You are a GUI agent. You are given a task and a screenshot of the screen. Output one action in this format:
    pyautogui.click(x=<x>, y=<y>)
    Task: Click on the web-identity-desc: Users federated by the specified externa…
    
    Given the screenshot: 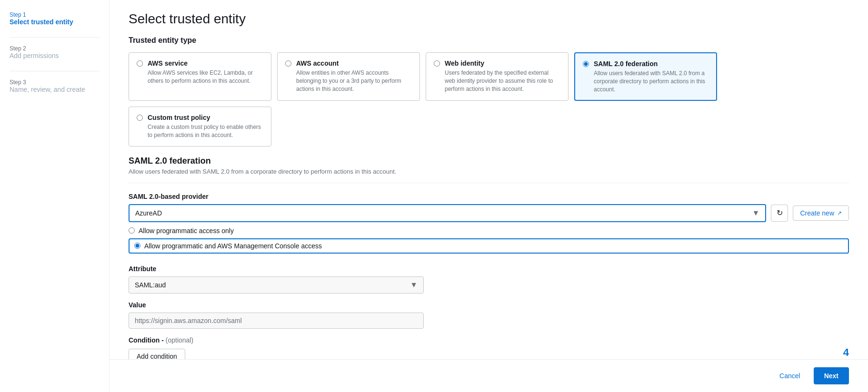 What is the action you would take?
    pyautogui.click(x=503, y=81)
    